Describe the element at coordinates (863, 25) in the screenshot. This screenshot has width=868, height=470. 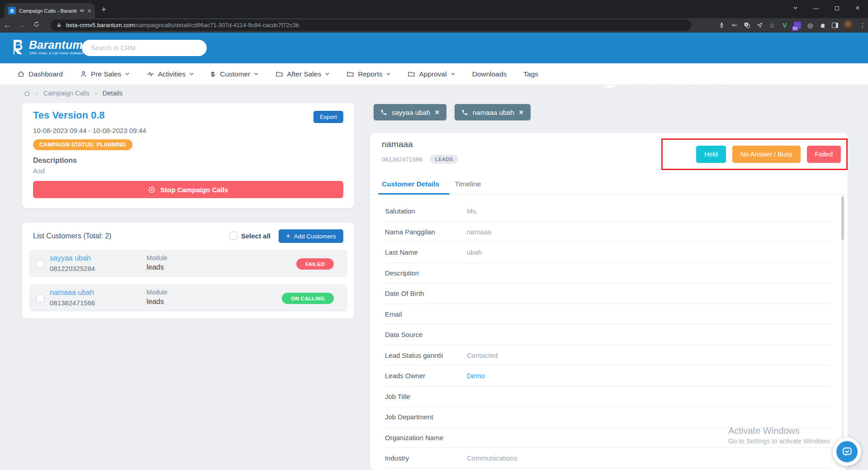
I see `browser-menu-icon: ⋮` at that location.